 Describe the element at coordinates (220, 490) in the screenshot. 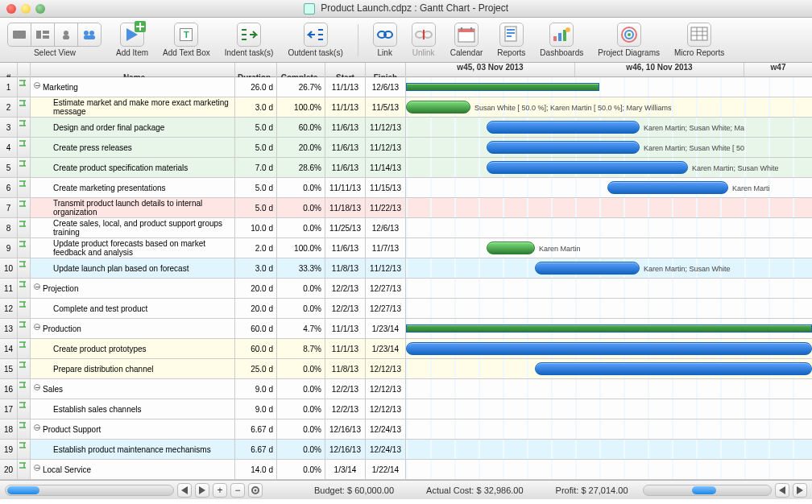

I see `zoom-in-button: +` at that location.